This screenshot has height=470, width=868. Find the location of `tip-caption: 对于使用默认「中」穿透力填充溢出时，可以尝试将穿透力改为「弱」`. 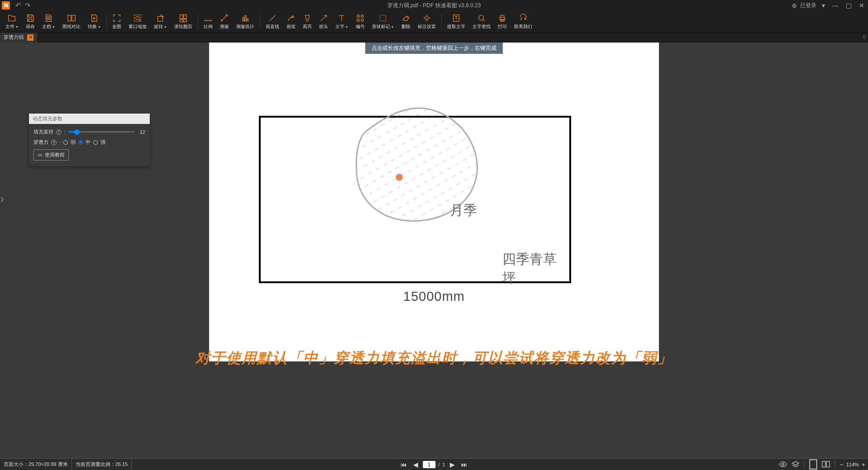

tip-caption: 对于使用默认「中」穿透力填充溢出时，可以尝试将穿透力改为「弱」 is located at coordinates (434, 358).